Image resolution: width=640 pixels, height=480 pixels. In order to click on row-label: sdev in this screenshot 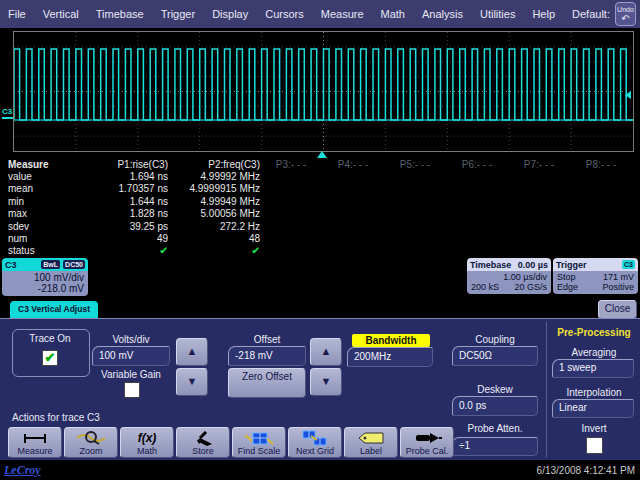, I will do `click(29, 226)`.